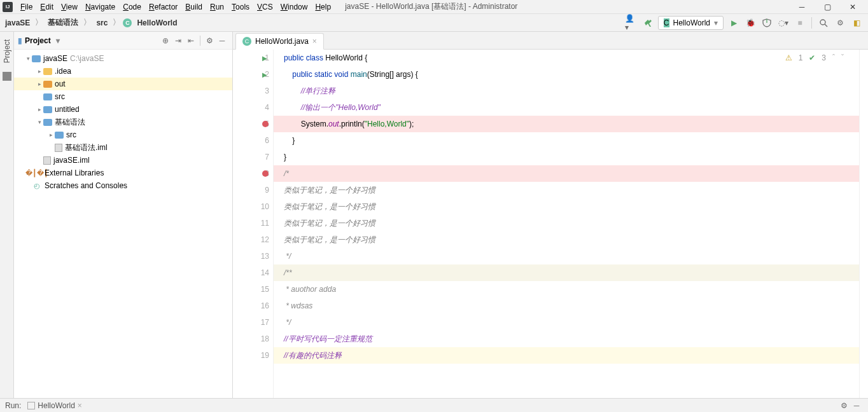 The width and height of the screenshot is (868, 412). I want to click on menu-code: Code, so click(132, 7).